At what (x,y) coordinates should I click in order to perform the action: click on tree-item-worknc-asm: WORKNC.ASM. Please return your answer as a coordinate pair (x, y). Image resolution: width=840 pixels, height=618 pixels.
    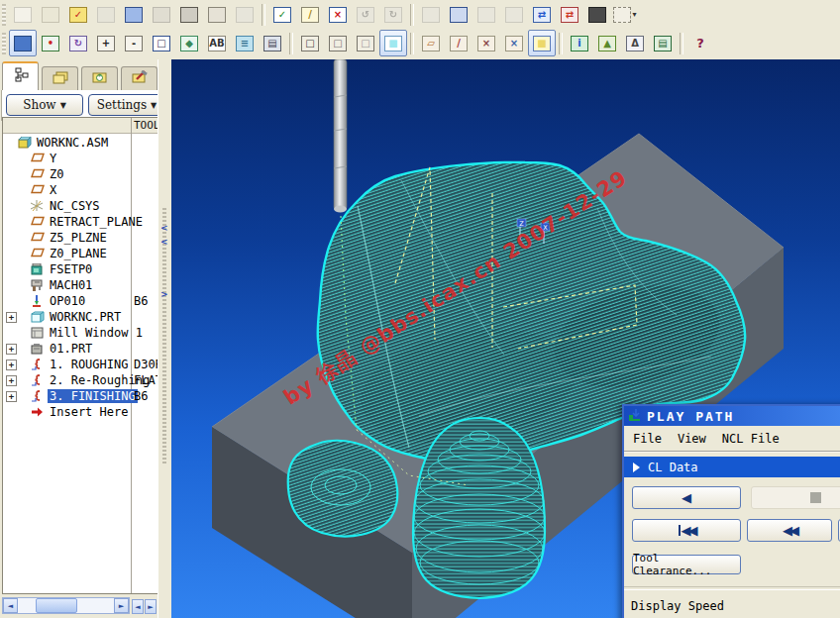
    Looking at the image, I should click on (80, 143).